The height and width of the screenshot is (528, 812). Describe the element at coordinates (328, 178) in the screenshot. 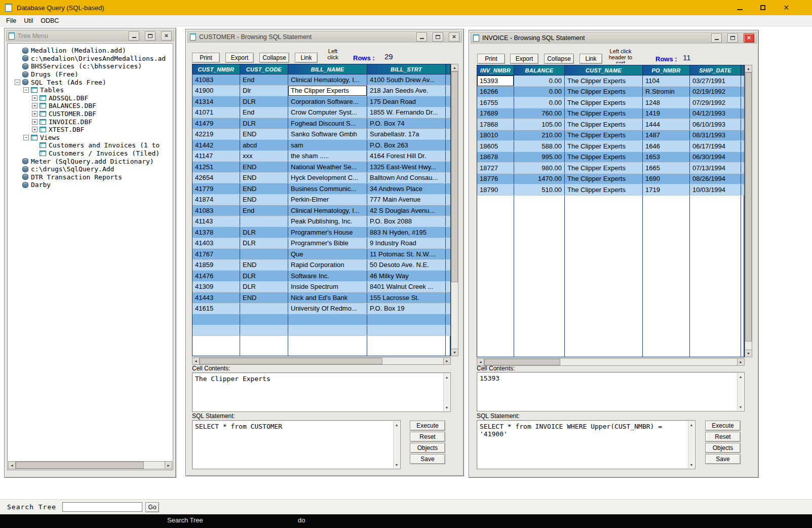

I see `table-cell: Hyck Development C...` at that location.